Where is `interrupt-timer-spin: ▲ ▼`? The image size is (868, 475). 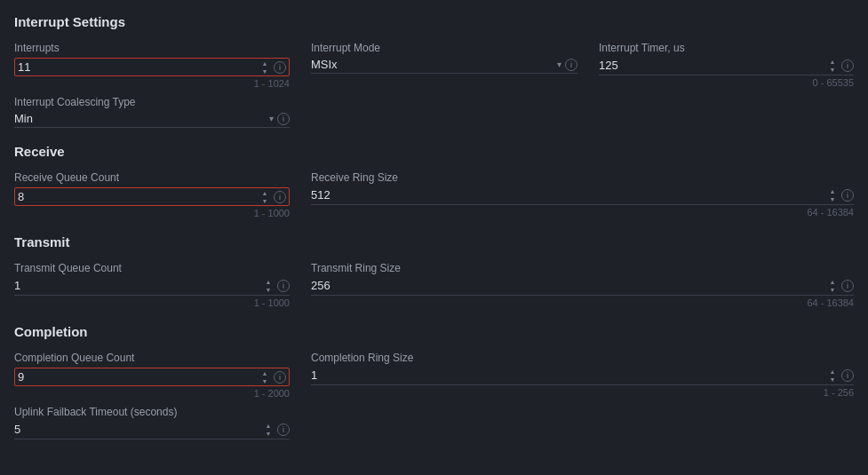 interrupt-timer-spin: ▲ ▼ is located at coordinates (832, 66).